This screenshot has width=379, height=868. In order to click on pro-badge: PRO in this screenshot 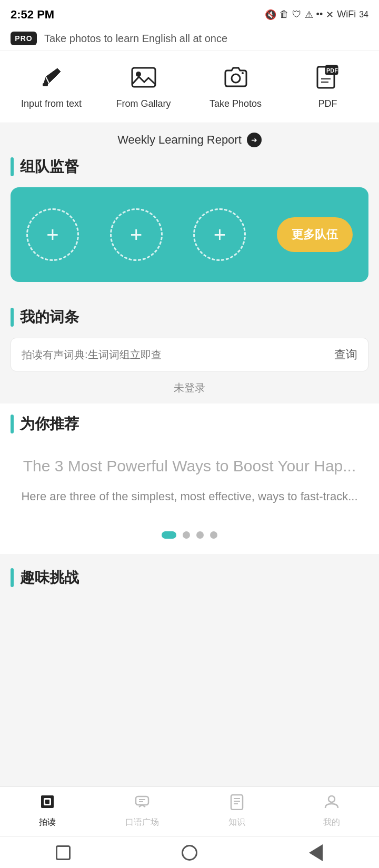, I will do `click(24, 38)`.